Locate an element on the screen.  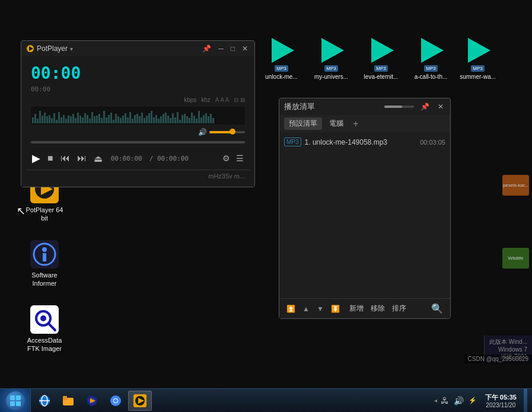
clock-date: 2023/11/20 is located at coordinates (501, 405).